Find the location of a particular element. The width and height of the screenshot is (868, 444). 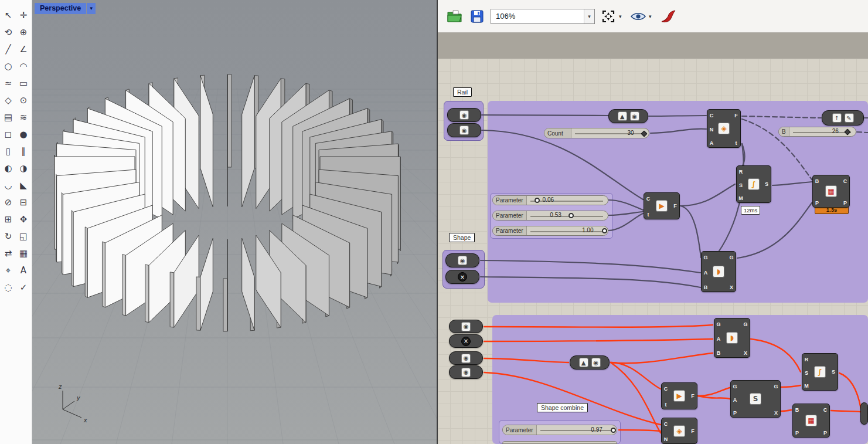

circle-icon: ○ is located at coordinates (8, 66).